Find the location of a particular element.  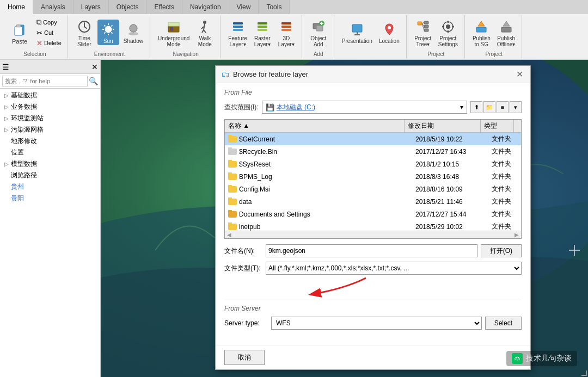

object-add-button: ObjectAdd is located at coordinates (318, 33).